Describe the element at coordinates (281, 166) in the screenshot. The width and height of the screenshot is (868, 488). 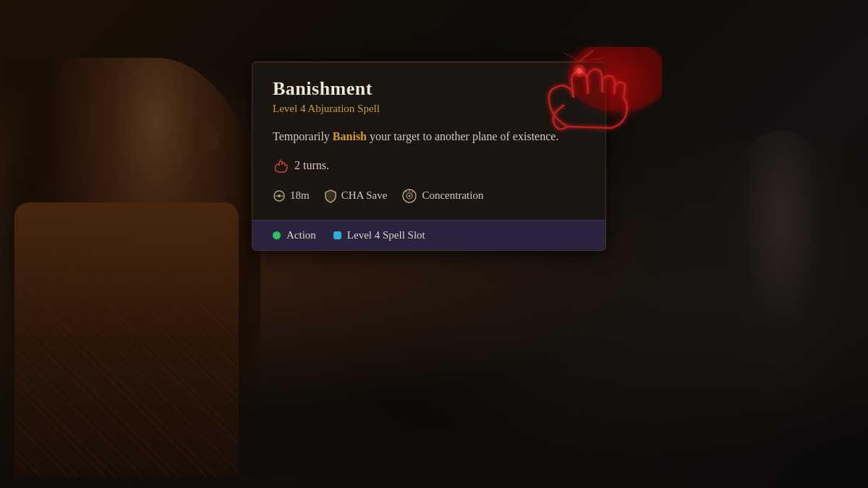
I see `turns-hand-icon` at that location.